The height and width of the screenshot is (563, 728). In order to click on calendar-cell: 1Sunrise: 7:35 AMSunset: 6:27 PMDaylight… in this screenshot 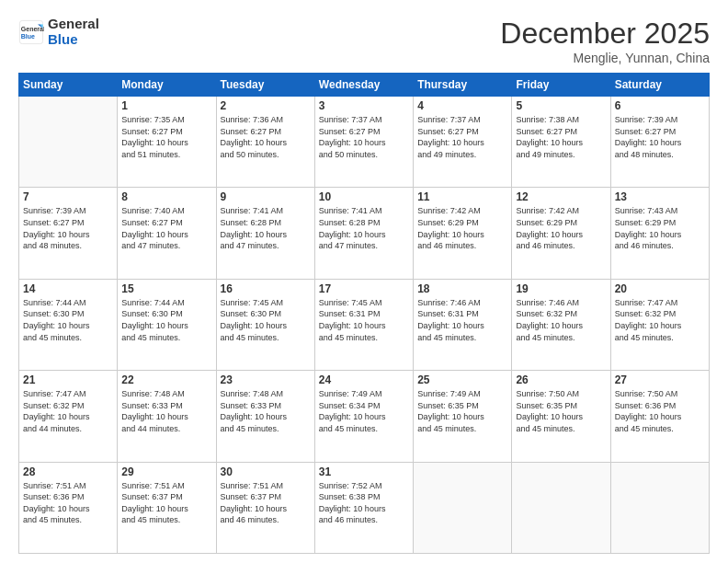, I will do `click(167, 142)`.